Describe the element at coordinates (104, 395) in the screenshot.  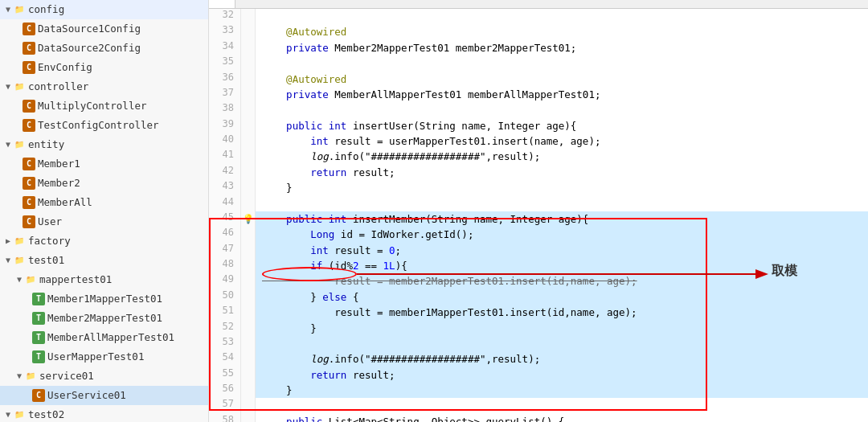
I see `sidebar-item-userservice01: C UserService01` at that location.